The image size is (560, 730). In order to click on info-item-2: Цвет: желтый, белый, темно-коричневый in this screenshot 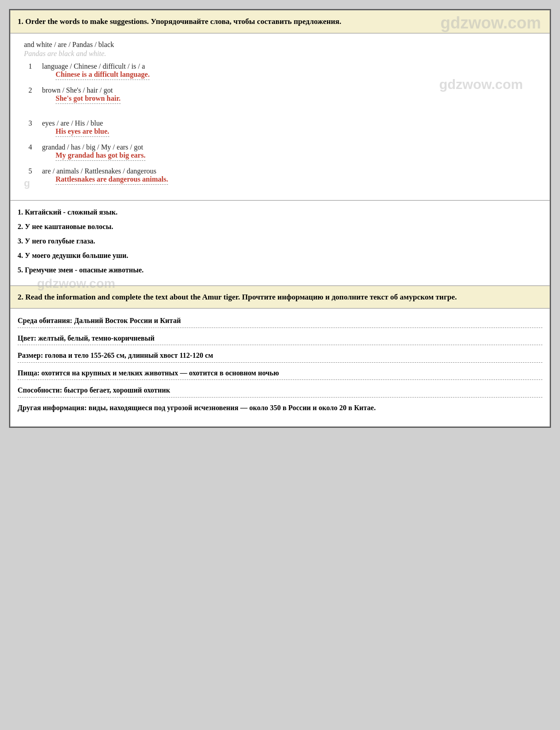, I will do `click(280, 339)`.